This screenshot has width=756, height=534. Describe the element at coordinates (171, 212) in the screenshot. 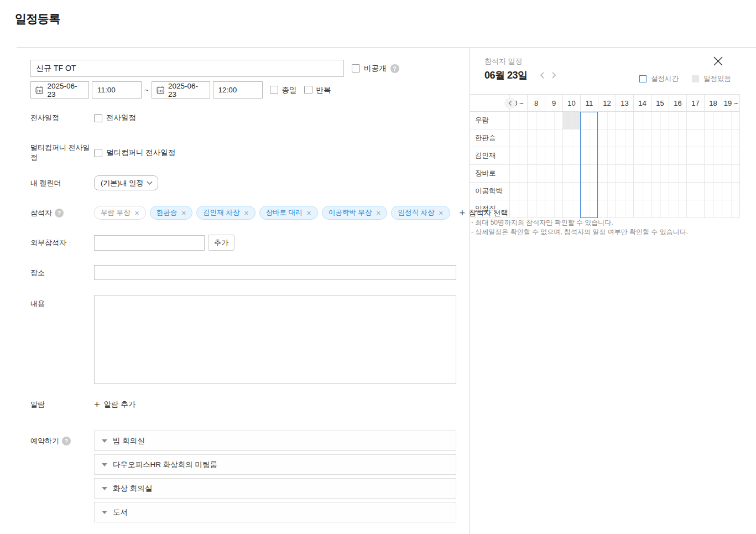

I see `attendee-chip: 한판승×` at that location.